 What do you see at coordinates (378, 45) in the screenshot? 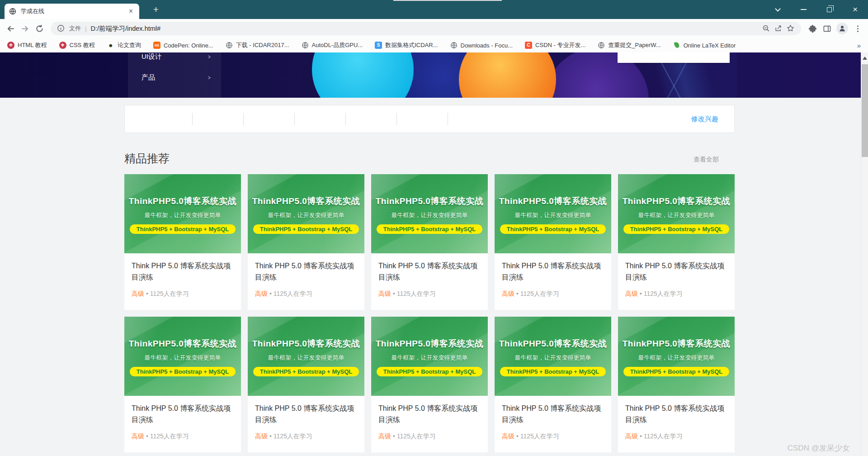
I see `s-favicon-icon: S` at bounding box center [378, 45].